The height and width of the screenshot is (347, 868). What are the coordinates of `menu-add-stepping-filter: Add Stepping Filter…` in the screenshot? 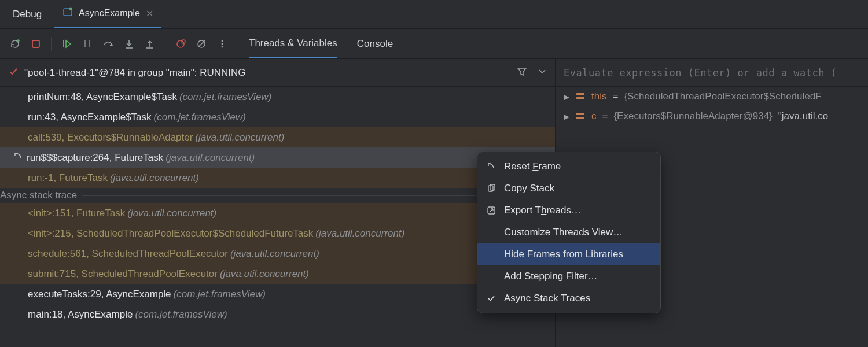 It's located at (569, 276).